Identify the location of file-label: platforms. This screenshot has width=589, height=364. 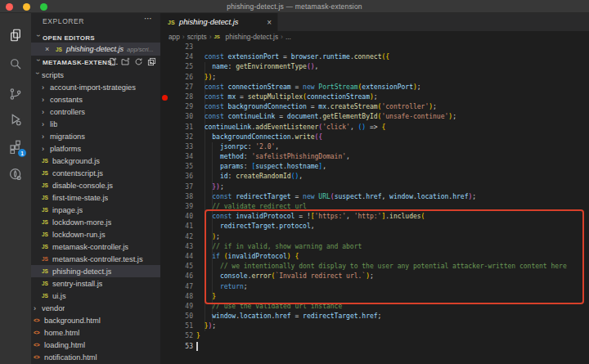
(65, 149).